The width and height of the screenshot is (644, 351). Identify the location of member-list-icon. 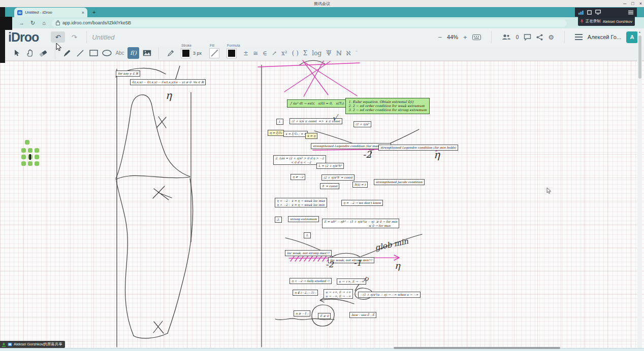
(631, 12).